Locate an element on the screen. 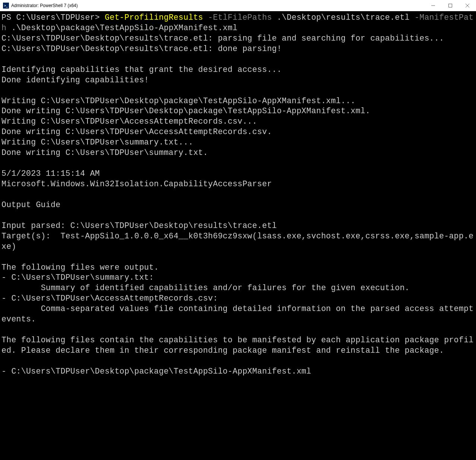  titlebar-left: Administrator: PowerShell 7 (x64) is located at coordinates (40, 6).